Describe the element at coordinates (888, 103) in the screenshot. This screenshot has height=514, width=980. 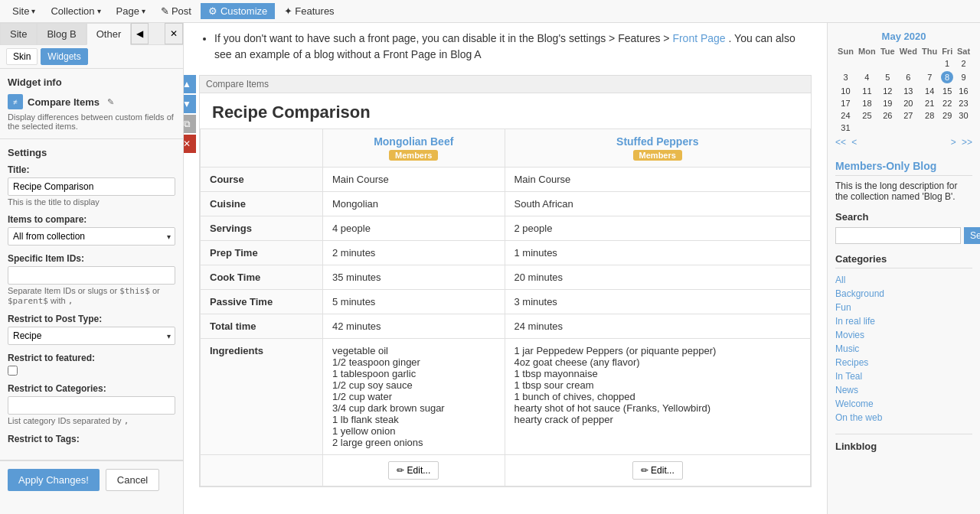
I see `cal-day: 19` at that location.